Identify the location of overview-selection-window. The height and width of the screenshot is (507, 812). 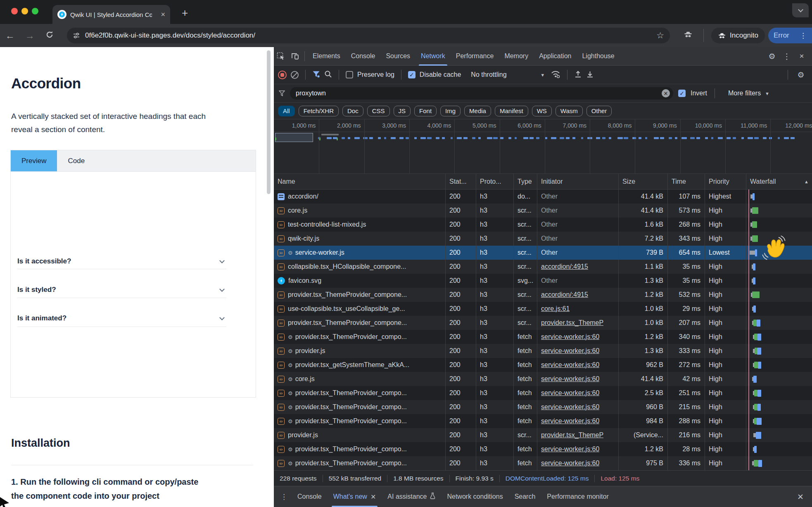
(294, 137).